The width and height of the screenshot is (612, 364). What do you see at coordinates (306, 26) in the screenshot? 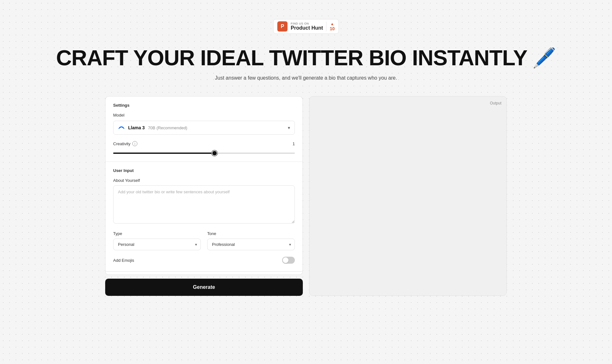
I see `product-hunt-badge: P FIND US ON Product Hunt ▲ 10` at bounding box center [306, 26].